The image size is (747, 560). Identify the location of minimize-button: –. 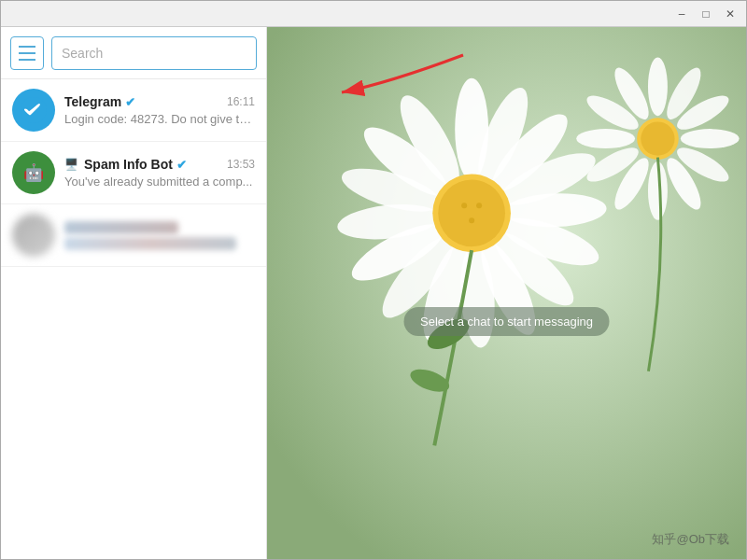
(682, 14).